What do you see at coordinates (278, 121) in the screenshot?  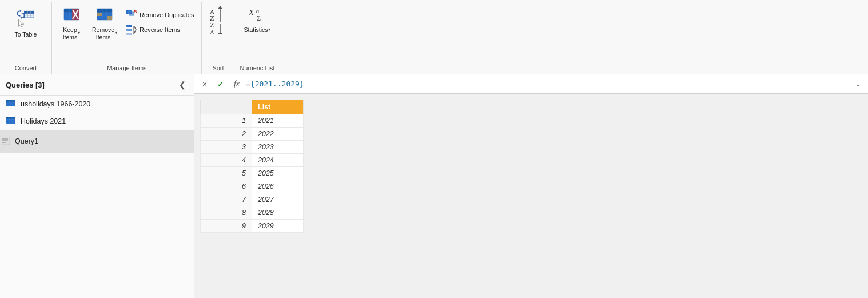 I see `row-value: 2021` at bounding box center [278, 121].